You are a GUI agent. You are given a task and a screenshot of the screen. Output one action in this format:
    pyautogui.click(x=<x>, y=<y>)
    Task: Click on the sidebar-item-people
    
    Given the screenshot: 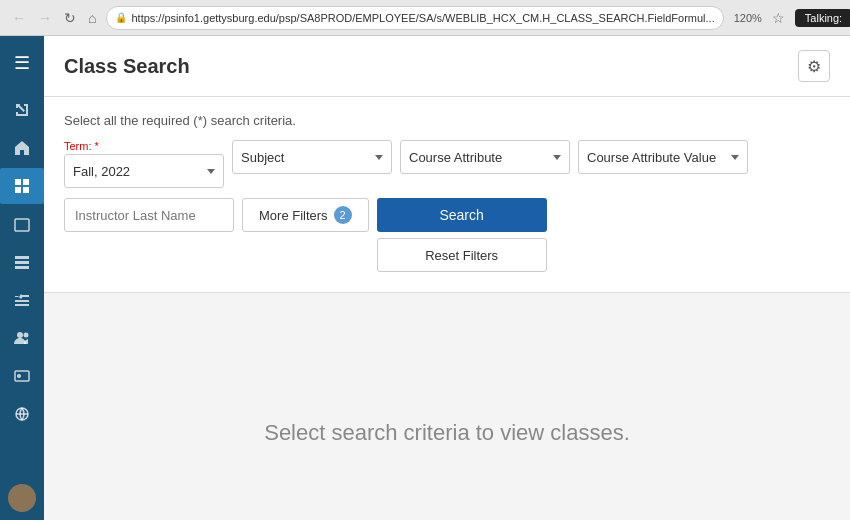 What is the action you would take?
    pyautogui.click(x=22, y=338)
    